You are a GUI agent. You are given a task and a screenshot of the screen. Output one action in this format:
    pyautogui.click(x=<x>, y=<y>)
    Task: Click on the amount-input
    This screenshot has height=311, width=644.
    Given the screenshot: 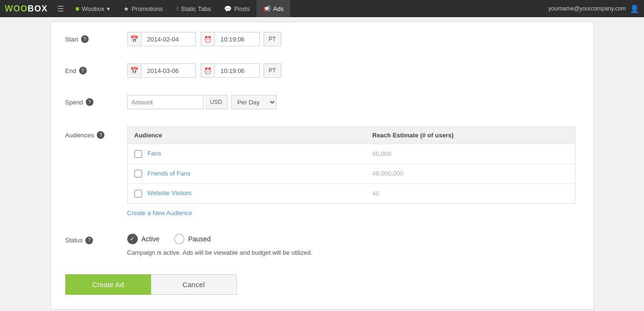 What is the action you would take?
    pyautogui.click(x=165, y=102)
    